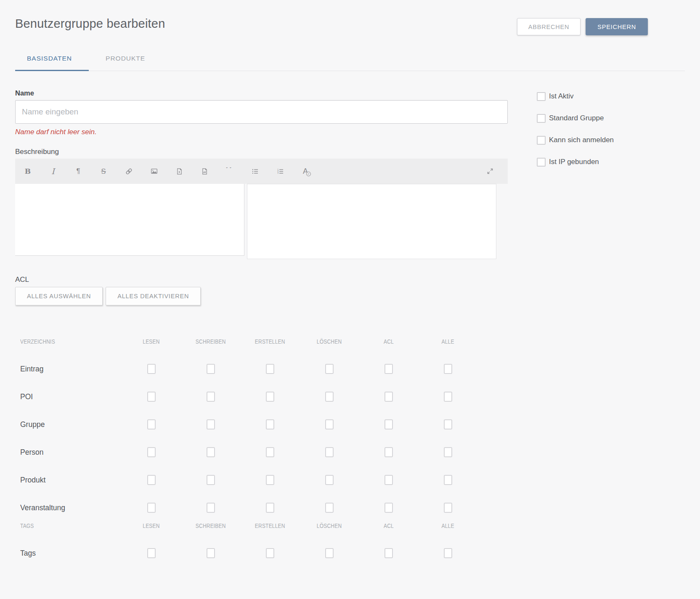 The height and width of the screenshot is (599, 700). I want to click on perm-row-label-veranstaltung: Veranstaltung, so click(71, 508).